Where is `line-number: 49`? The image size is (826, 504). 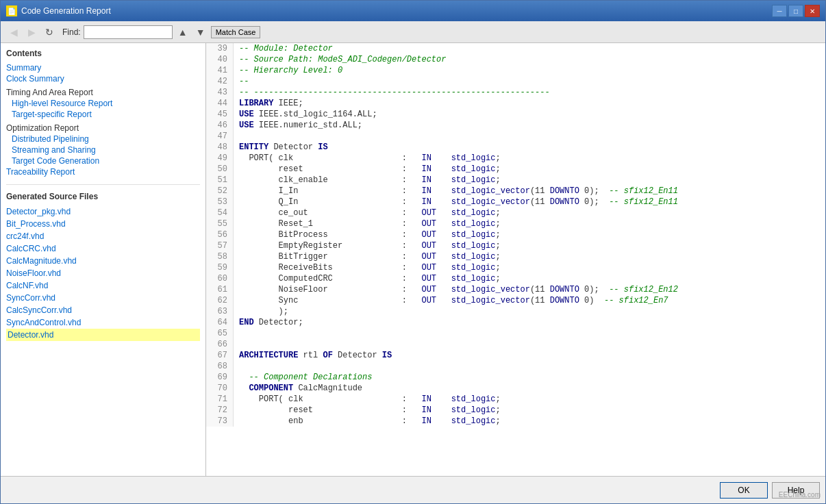
line-number: 49 is located at coordinates (220, 158).